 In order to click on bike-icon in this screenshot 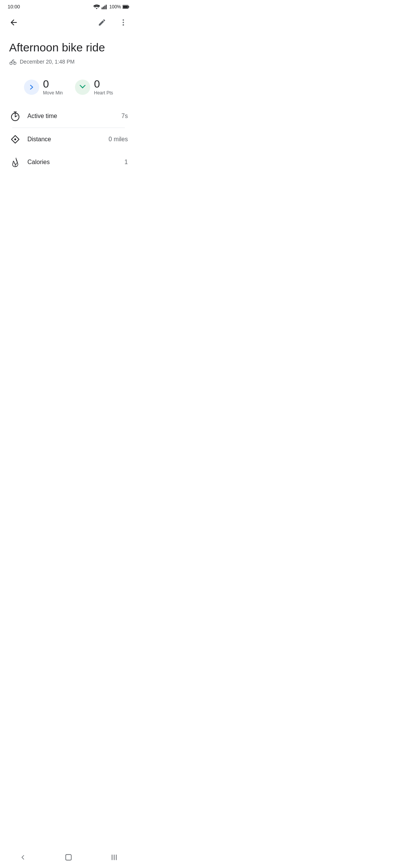, I will do `click(13, 62)`.